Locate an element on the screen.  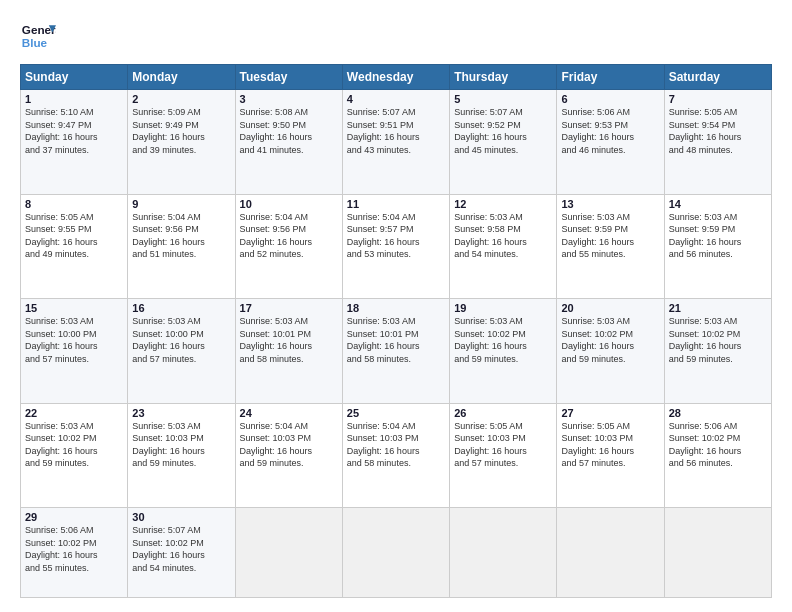
day-number: 26 is located at coordinates (503, 413).